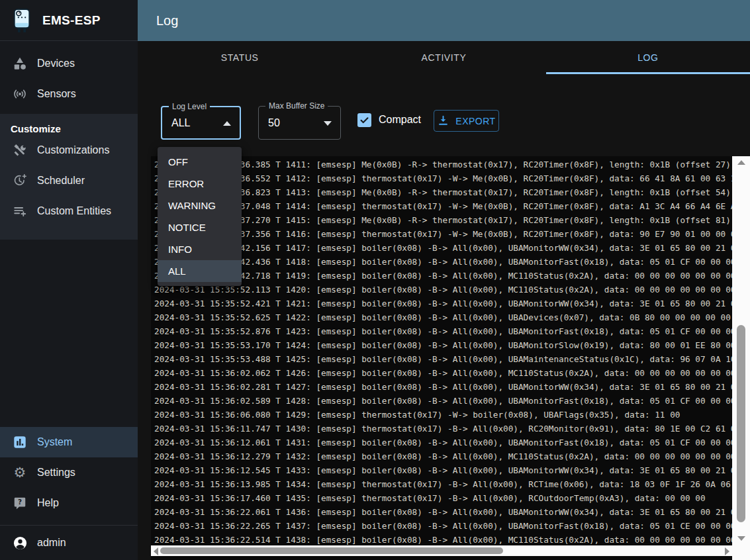 The width and height of the screenshot is (750, 560). I want to click on max-buffer-size-select: Max Buffer Size 50, so click(299, 123).